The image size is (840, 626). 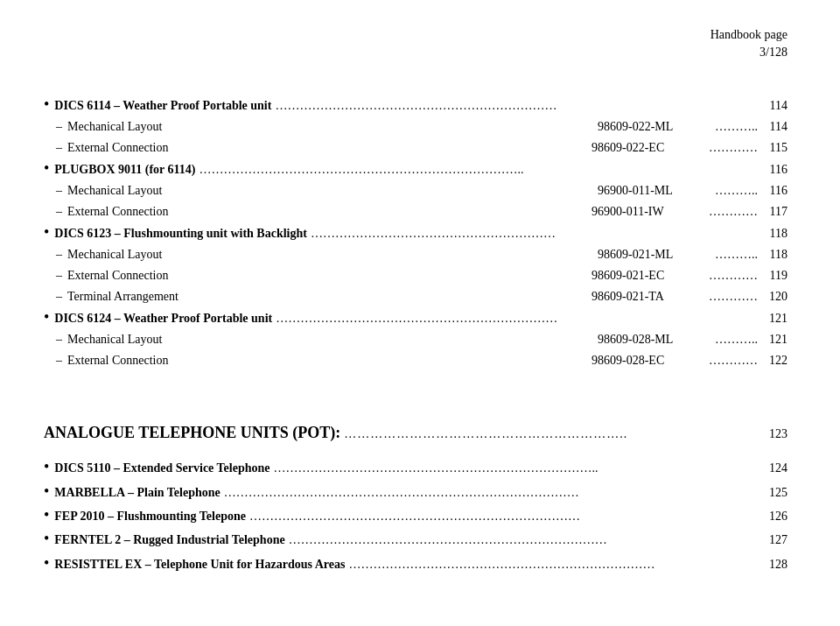 I want to click on toc-row: –External Connection98609-028-EC…………122, so click(x=416, y=361).